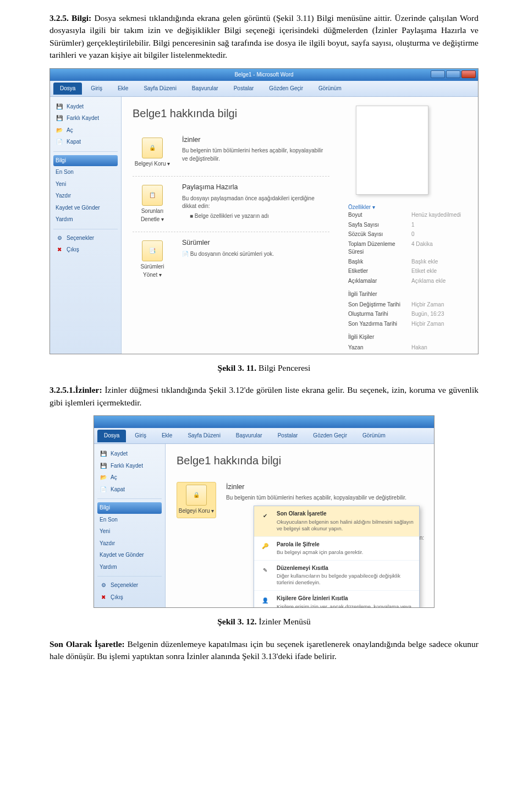 This screenshot has width=528, height=812. I want to click on protect-document-button: 🔒 Belgeyi Koru ▾, so click(152, 153).